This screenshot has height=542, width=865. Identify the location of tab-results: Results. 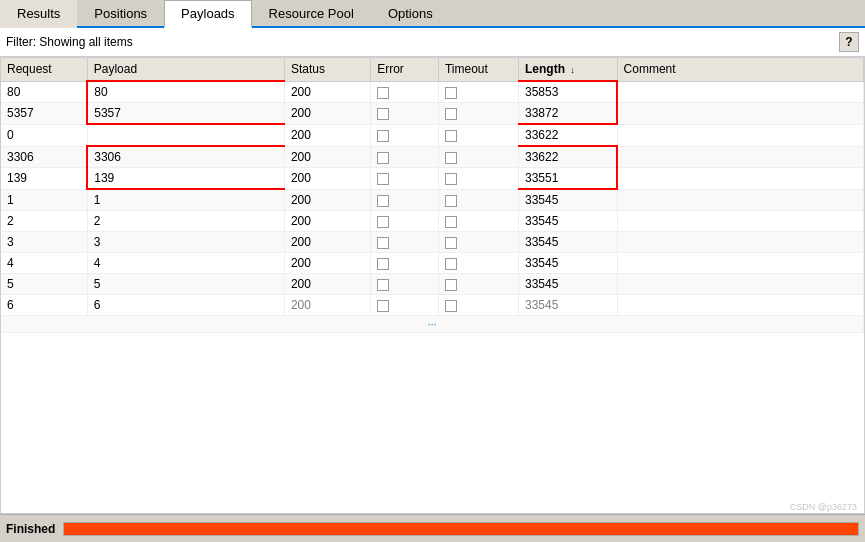
(38, 14).